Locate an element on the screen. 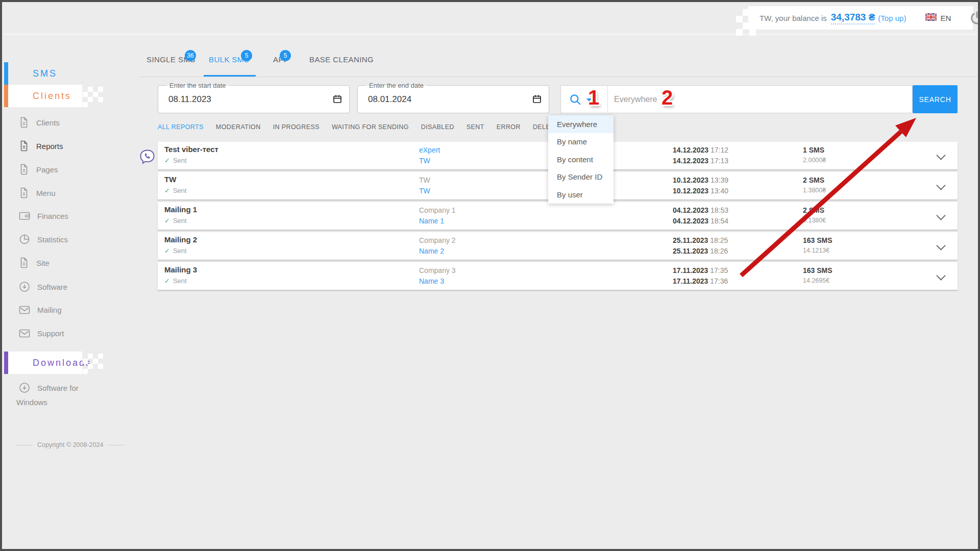 The width and height of the screenshot is (980, 551). annotation-step-2: 2 is located at coordinates (667, 97).